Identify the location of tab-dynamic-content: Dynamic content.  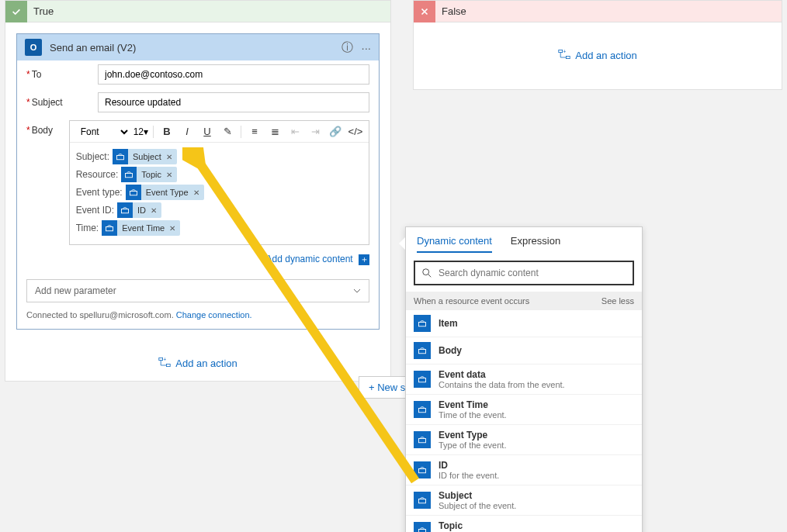
(455, 244).